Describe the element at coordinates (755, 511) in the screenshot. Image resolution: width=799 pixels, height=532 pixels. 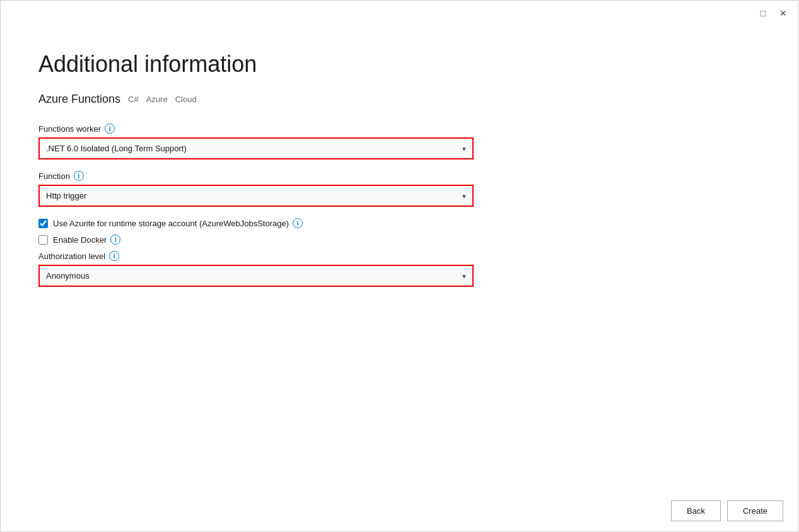
I see `create-button: Create` at that location.